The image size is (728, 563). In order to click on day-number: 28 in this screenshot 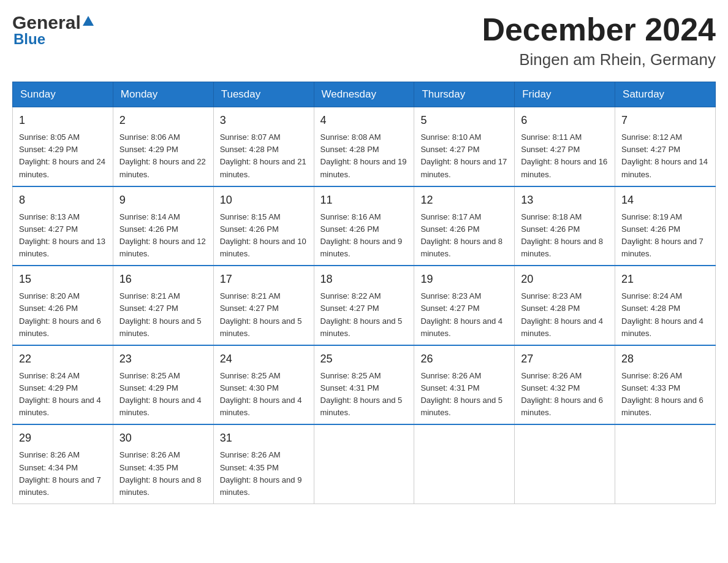, I will do `click(665, 359)`.